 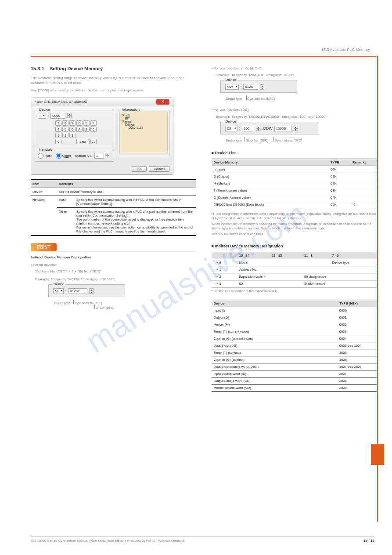 I want to click on dialog-title: <Bit> CH1 SIEMENS S7-300/400, so click(x=61, y=102).